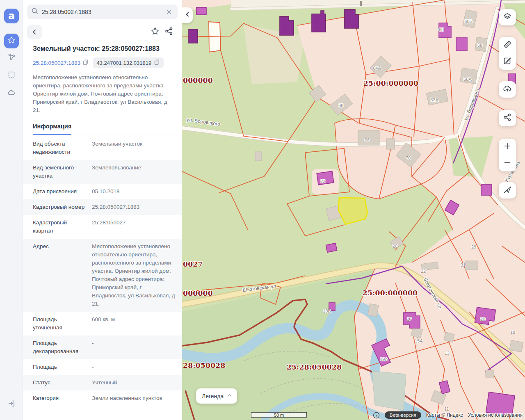  What do you see at coordinates (11, 404) in the screenshot?
I see `logout-icon` at bounding box center [11, 404].